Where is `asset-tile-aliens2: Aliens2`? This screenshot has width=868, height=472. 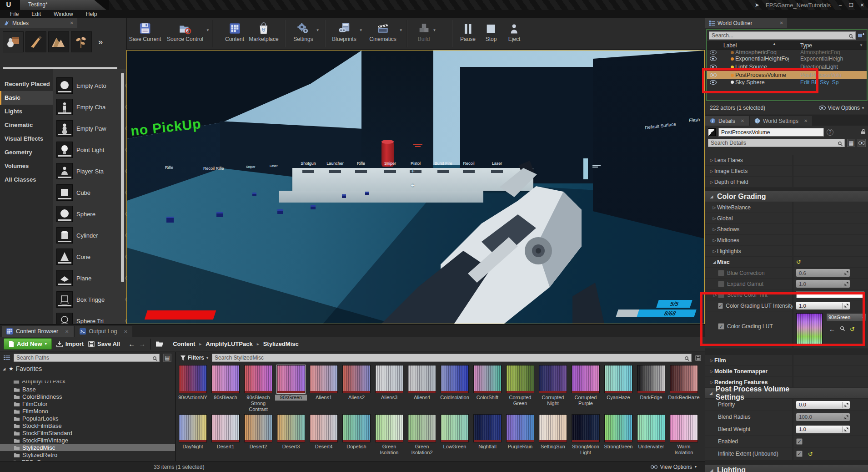
asset-tile-aliens2: Aliens2 is located at coordinates (356, 383).